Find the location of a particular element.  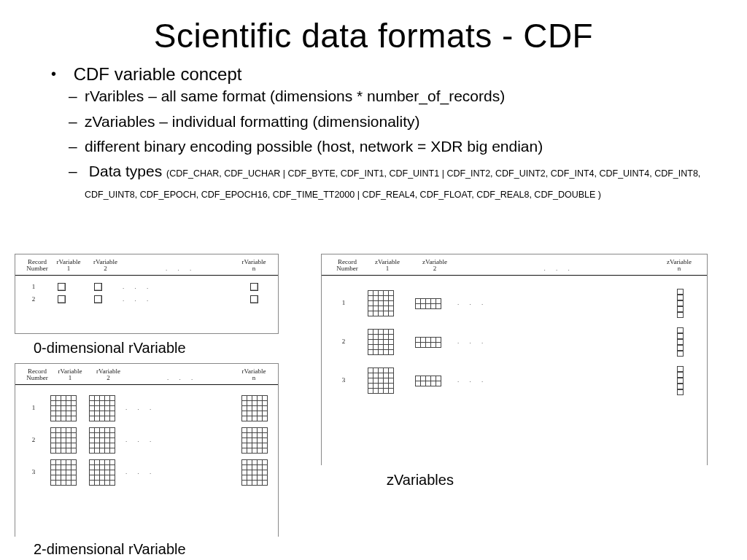

bullet-sub3: different binary encoding possible (host… is located at coordinates (386, 147).